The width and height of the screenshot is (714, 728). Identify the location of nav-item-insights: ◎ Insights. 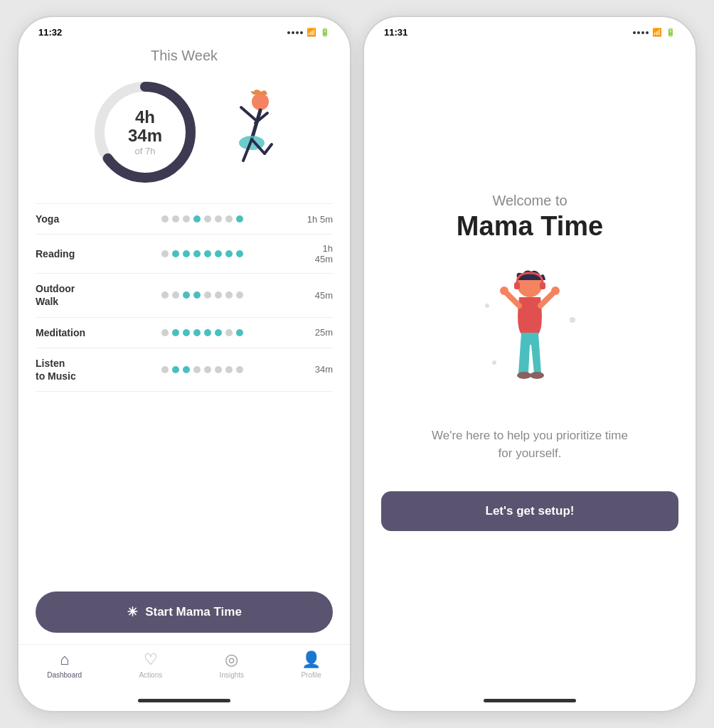
(232, 665).